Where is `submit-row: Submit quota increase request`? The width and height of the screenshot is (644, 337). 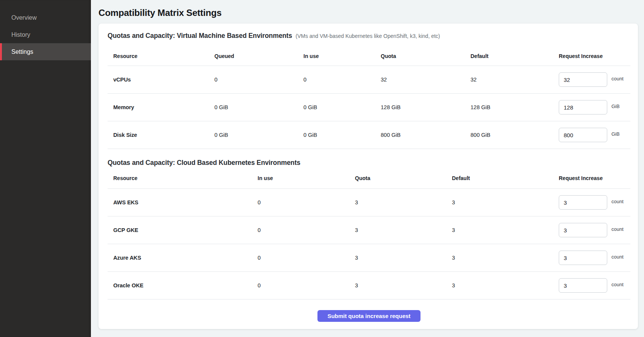 submit-row: Submit quota increase request is located at coordinates (369, 316).